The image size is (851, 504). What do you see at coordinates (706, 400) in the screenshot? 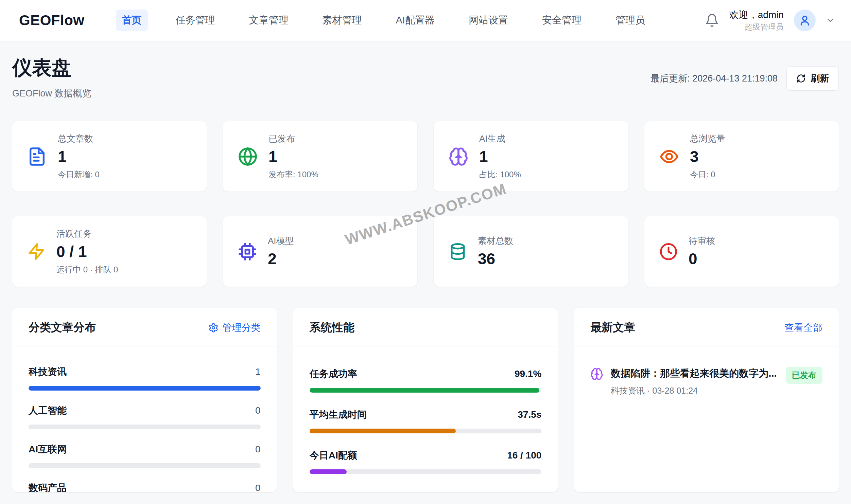
I see `latest-articles-panel: 最新文章 查看全部 数据陷阱：那些看起来很美的数字为... 科技资讯 · 03-…` at bounding box center [706, 400].